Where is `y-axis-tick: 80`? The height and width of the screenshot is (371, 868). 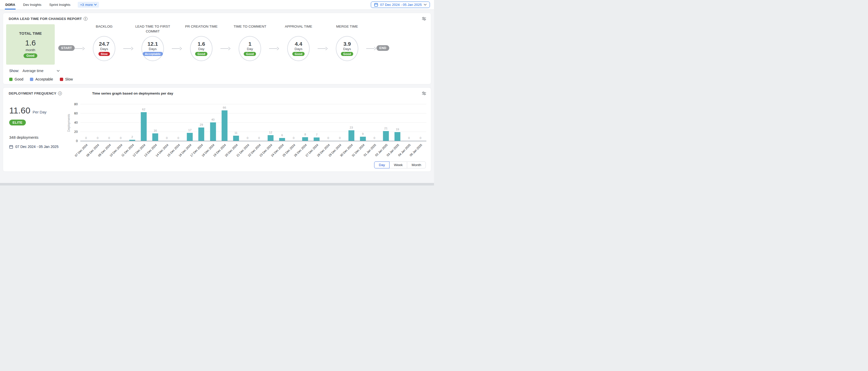 y-axis-tick: 80 is located at coordinates (76, 104).